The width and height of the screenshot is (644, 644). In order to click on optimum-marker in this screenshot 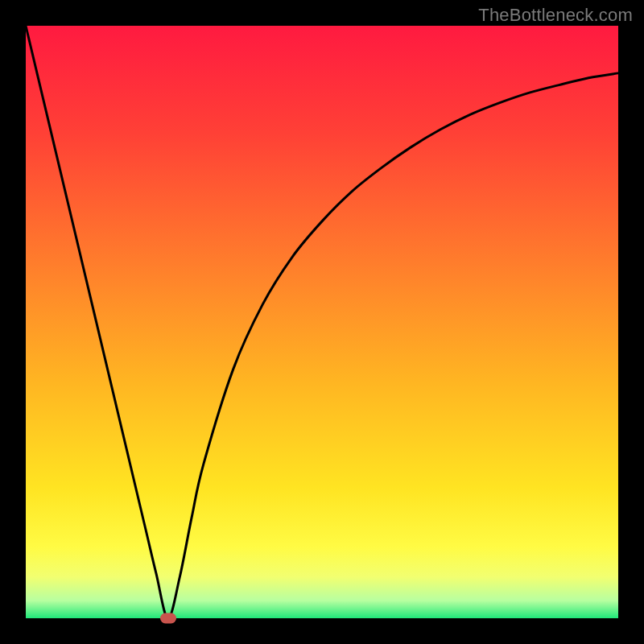, I will do `click(168, 618)`.